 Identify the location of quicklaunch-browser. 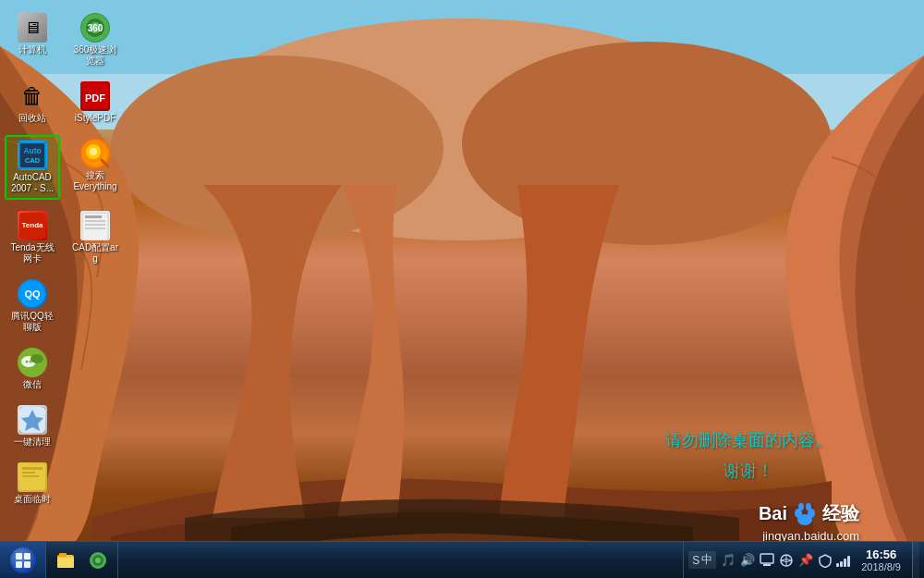
(98, 560).